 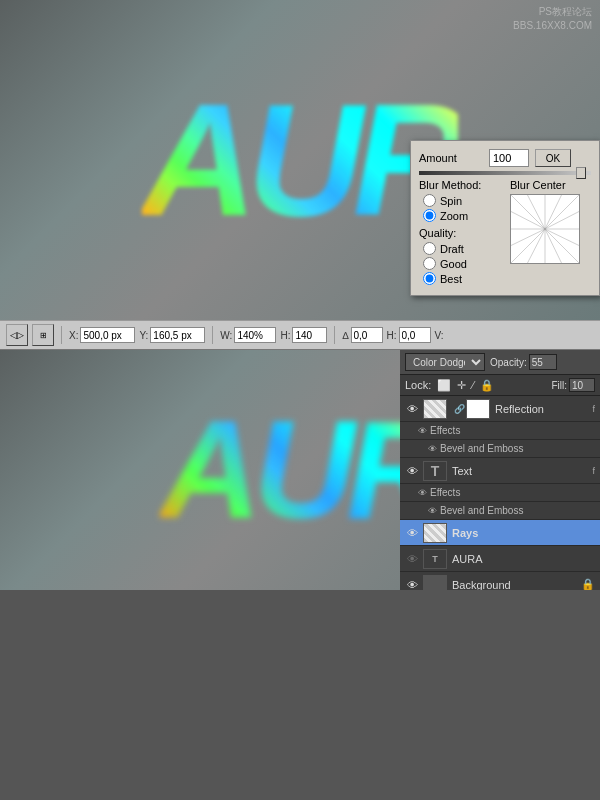 I want to click on toolbar: ◁▷ ⊞ X: Y: W: H: ∆ H: V:, so click(x=300, y=335).